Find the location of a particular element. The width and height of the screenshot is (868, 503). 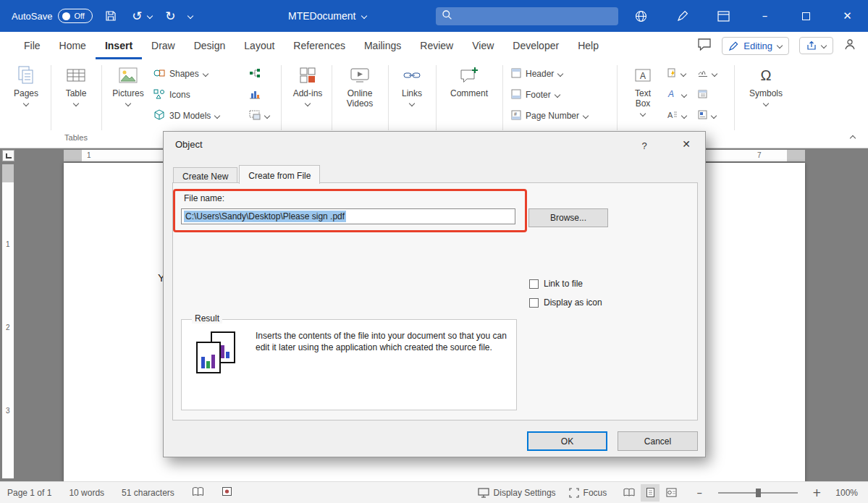

pictures-button: Pictures is located at coordinates (128, 85).